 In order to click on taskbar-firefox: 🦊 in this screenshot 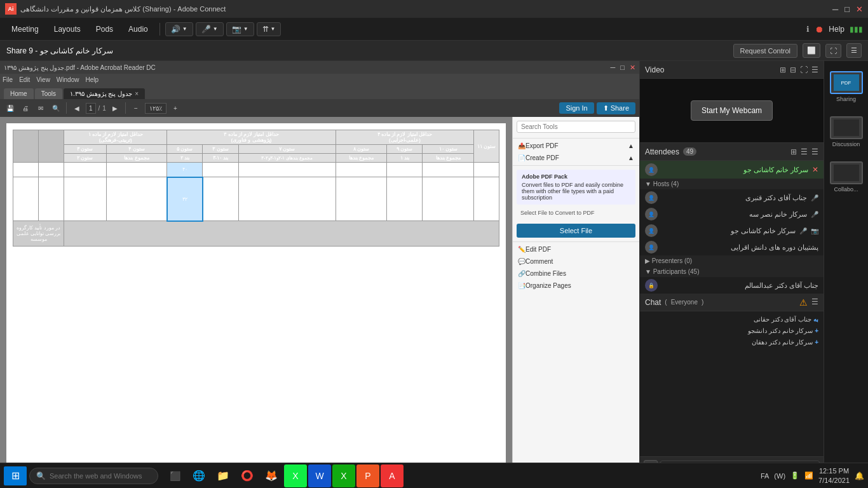, I will do `click(271, 476)`.